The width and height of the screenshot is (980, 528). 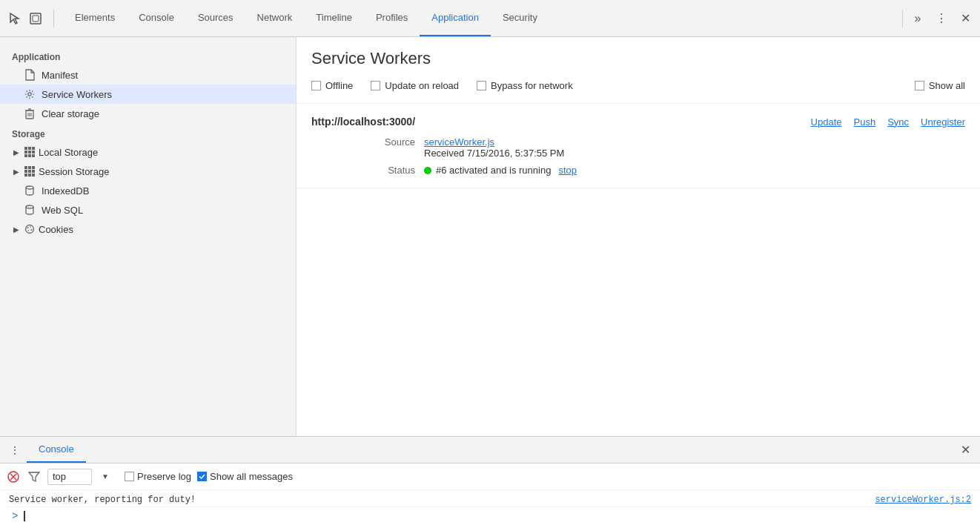 I want to click on show-all-checkbox, so click(x=919, y=86).